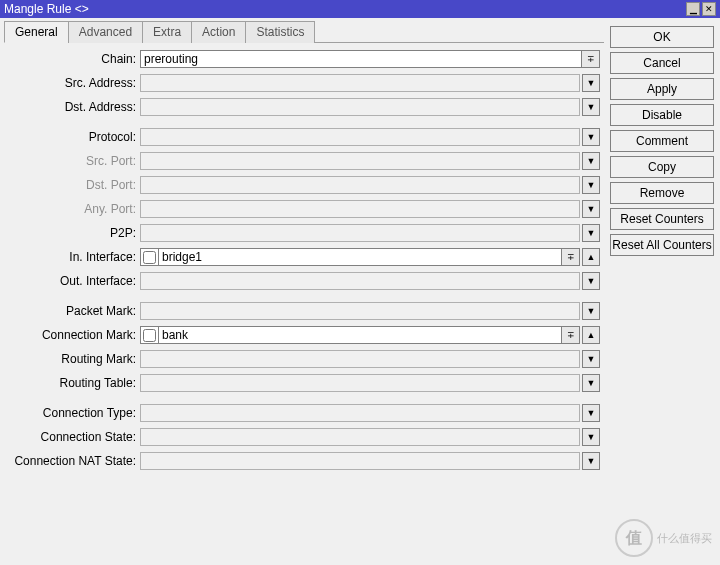 The image size is (720, 565). Describe the element at coordinates (634, 538) in the screenshot. I see `watermark-badge: 值` at that location.